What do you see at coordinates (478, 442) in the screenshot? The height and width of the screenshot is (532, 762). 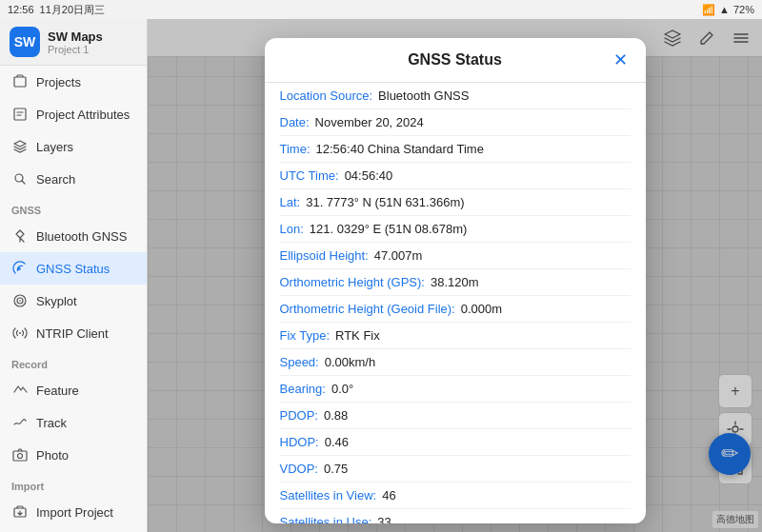 I see `gnss-field-value: 0.46` at bounding box center [478, 442].